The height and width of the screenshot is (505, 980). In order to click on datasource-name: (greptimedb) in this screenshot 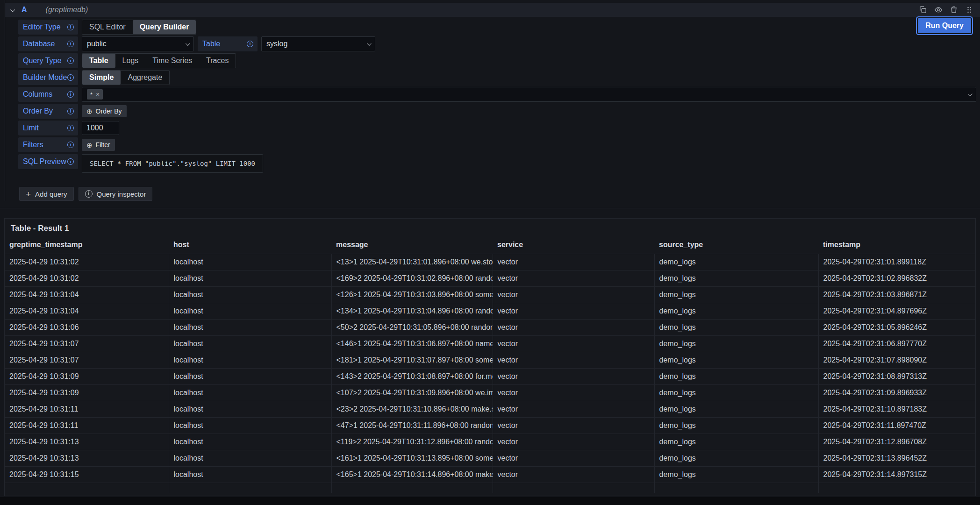, I will do `click(67, 10)`.